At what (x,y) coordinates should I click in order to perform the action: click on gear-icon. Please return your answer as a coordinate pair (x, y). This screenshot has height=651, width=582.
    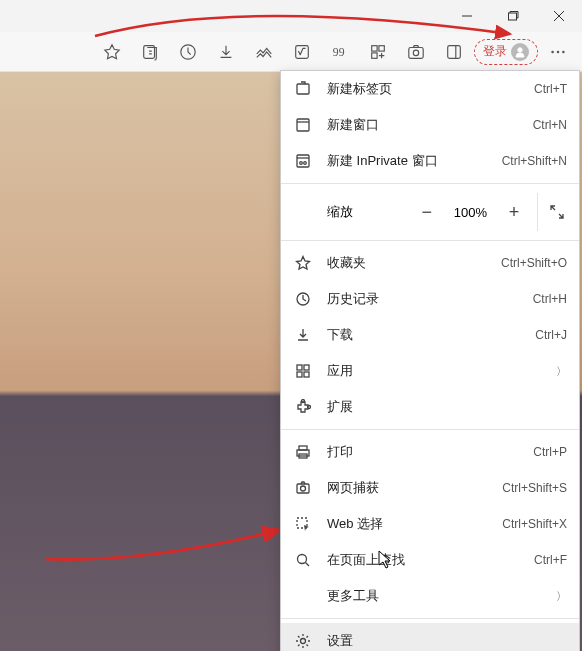
    Looking at the image, I should click on (303, 641).